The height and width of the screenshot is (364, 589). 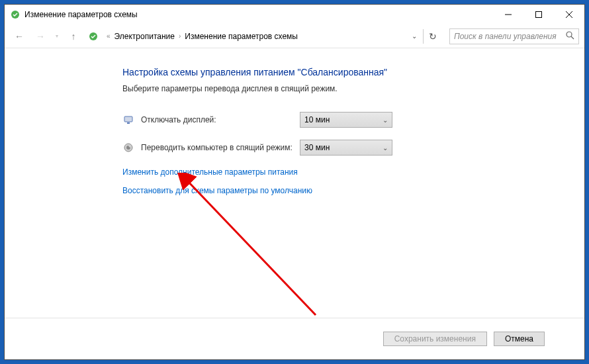 What do you see at coordinates (425, 36) in the screenshot?
I see `address-bar-controls: ⌄ ↻` at bounding box center [425, 36].